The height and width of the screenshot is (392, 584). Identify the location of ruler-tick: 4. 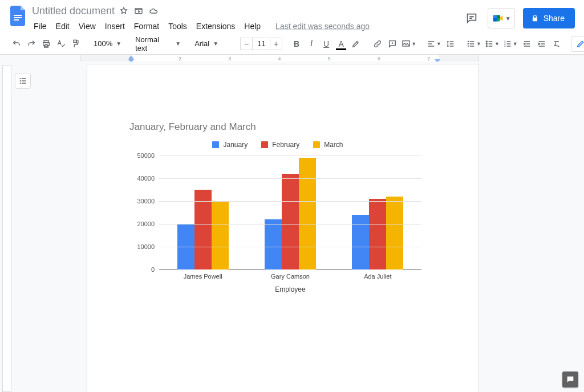
(279, 59).